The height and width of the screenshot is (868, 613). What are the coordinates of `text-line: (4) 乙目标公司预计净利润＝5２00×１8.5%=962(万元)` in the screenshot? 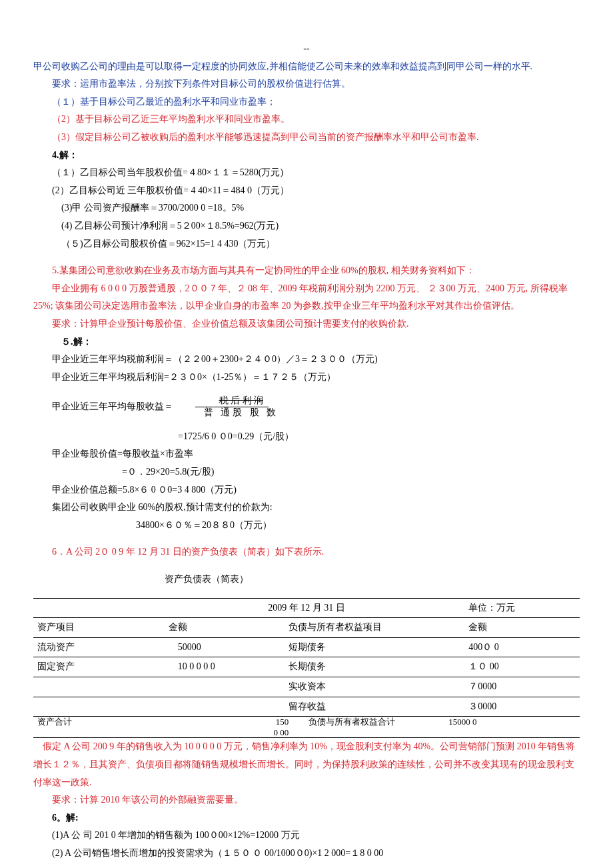 It's located at (306, 227).